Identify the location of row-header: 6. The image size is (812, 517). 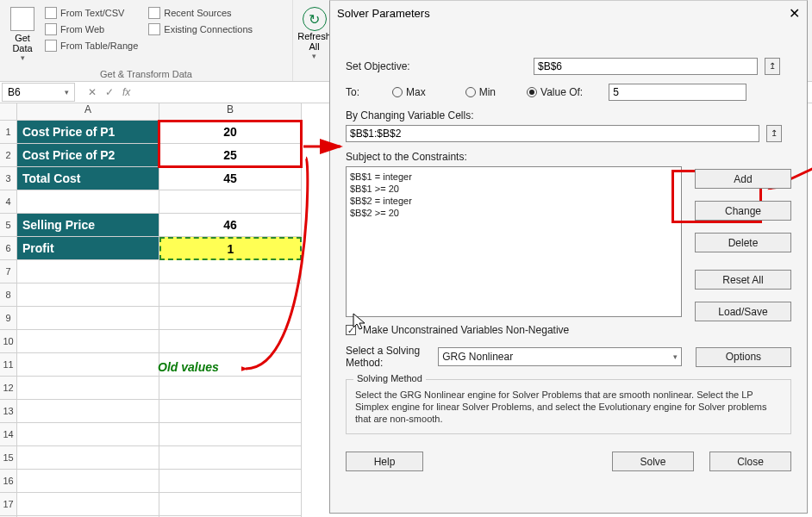
(9, 248).